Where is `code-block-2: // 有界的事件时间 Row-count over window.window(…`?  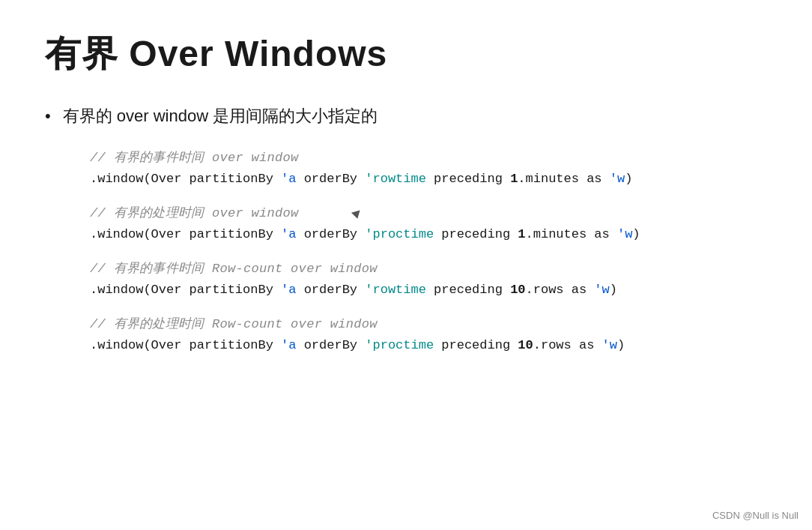 code-block-2: // 有界的事件时间 Row-count over window.window(… is located at coordinates (428, 278).